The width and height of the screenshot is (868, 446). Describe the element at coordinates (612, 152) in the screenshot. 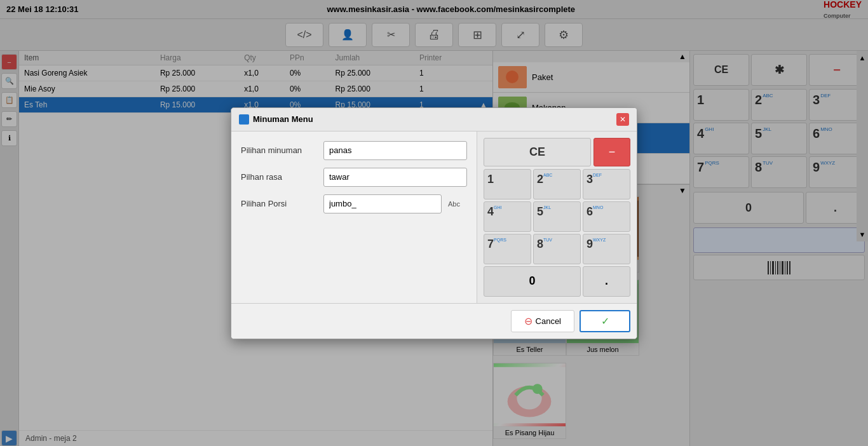

I see `modal-minus-button: −` at that location.